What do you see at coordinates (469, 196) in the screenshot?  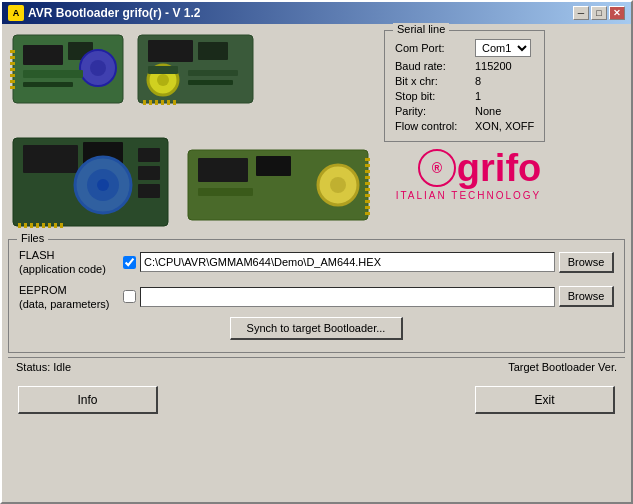 I see `tagline: ITALIAN TECHNOLOGY` at bounding box center [469, 196].